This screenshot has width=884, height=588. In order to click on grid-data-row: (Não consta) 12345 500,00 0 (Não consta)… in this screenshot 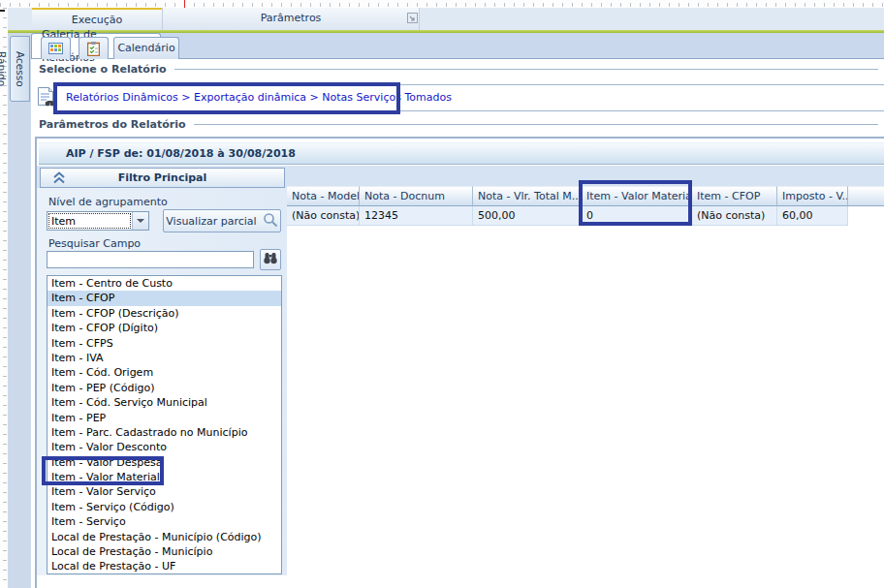, I will do `click(585, 216)`.